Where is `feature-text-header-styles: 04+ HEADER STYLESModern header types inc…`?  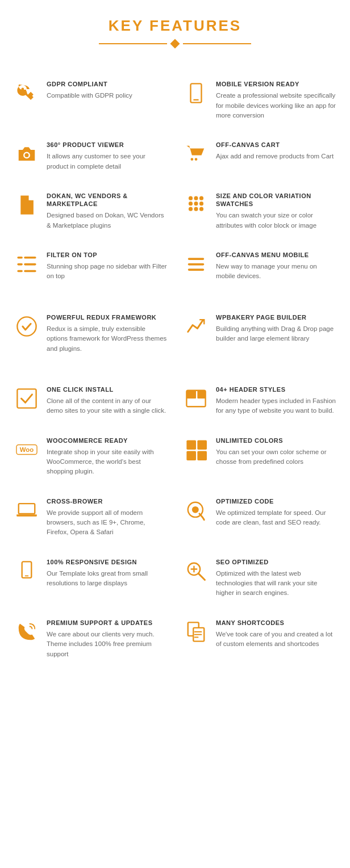 feature-text-header-styles: 04+ HEADER STYLESModern header types inc… is located at coordinates (276, 401).